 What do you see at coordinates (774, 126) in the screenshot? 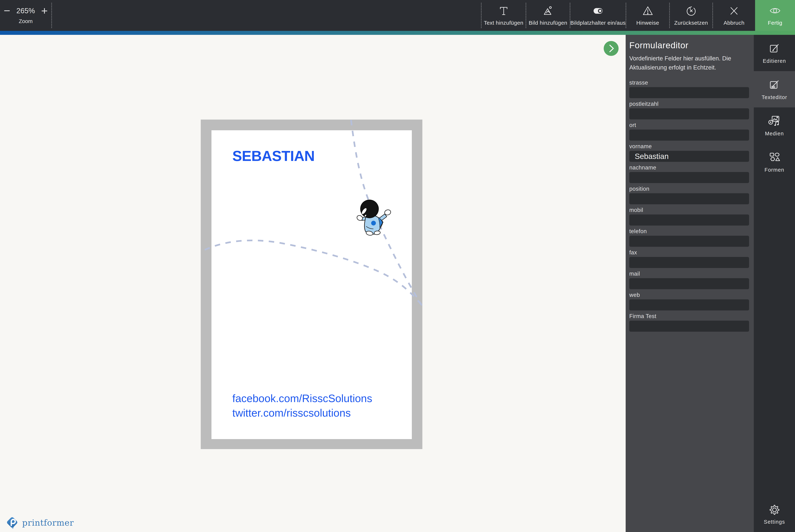
I see `rail-item-medien: Medien` at bounding box center [774, 126].